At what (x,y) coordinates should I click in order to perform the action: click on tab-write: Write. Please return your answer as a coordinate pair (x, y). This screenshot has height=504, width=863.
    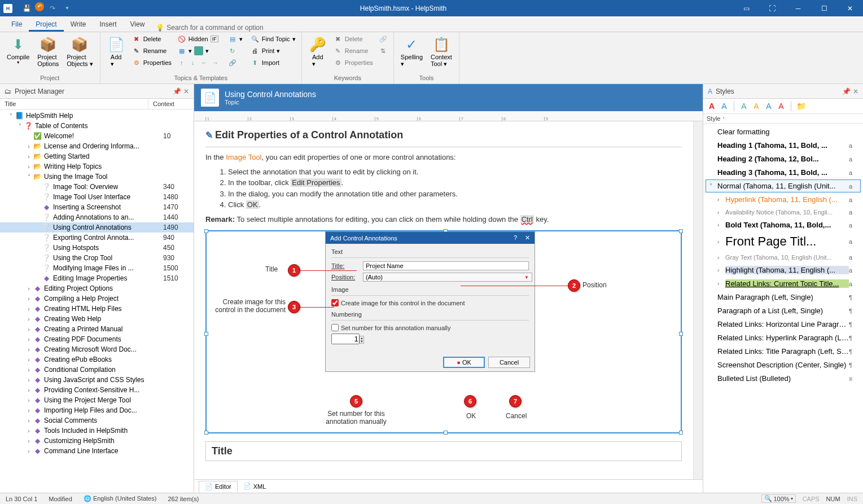
    Looking at the image, I should click on (78, 24).